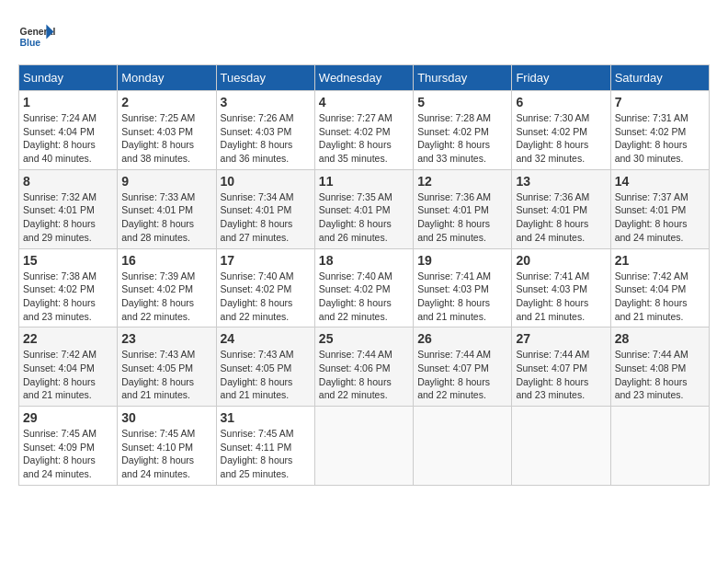 The image size is (728, 563). Describe the element at coordinates (364, 339) in the screenshot. I see `day-number: 25` at that location.